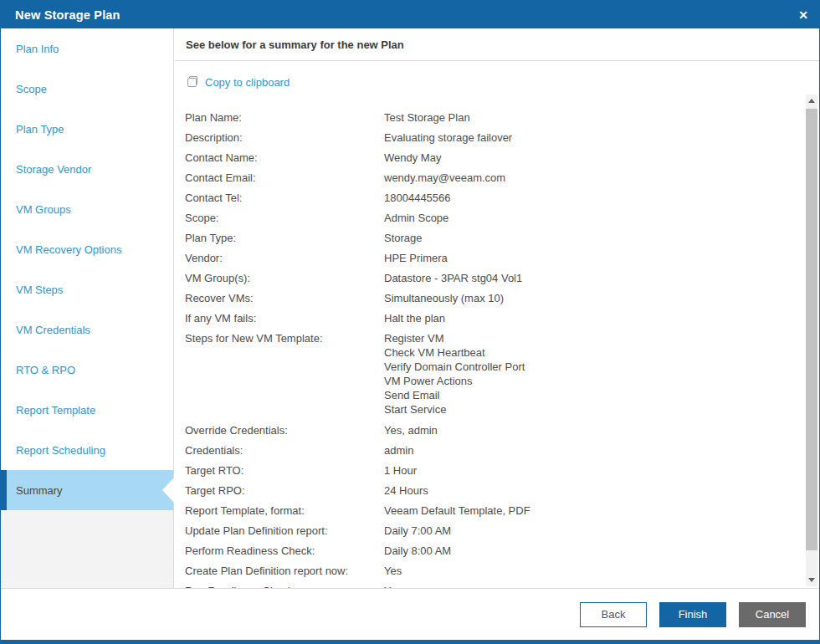  What do you see at coordinates (772, 615) in the screenshot?
I see `cancel-button: Cancel` at bounding box center [772, 615].